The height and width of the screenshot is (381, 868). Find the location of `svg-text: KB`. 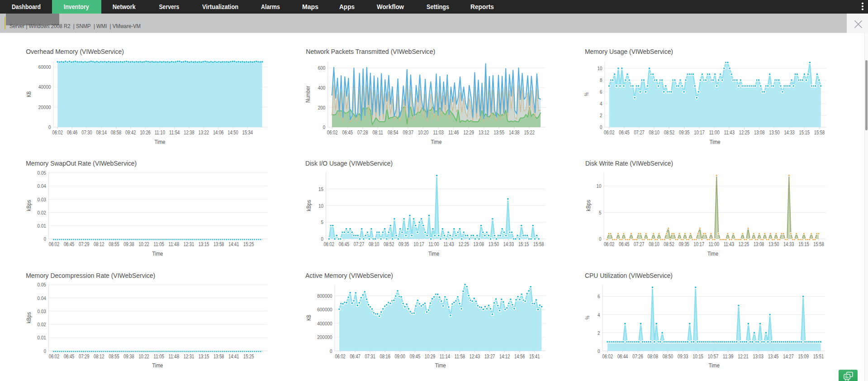

svg-text: KB is located at coordinates (309, 318).